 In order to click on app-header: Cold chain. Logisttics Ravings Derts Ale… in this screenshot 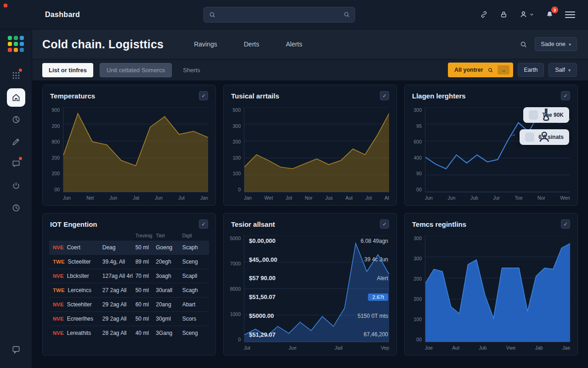, I will do `click(310, 44)`.